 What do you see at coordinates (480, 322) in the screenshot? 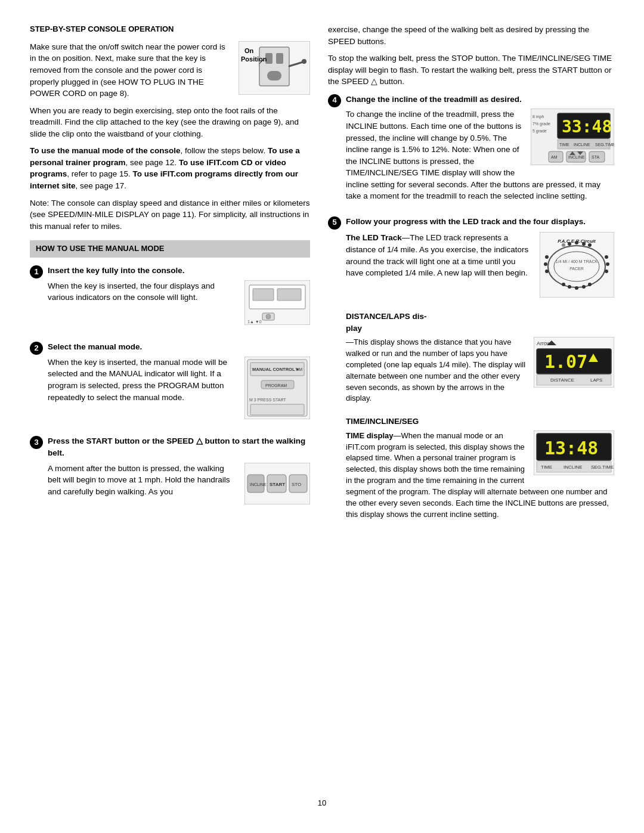
I see `distance-subtitle: DISTANCE/LAPS dis- play` at bounding box center [480, 322].